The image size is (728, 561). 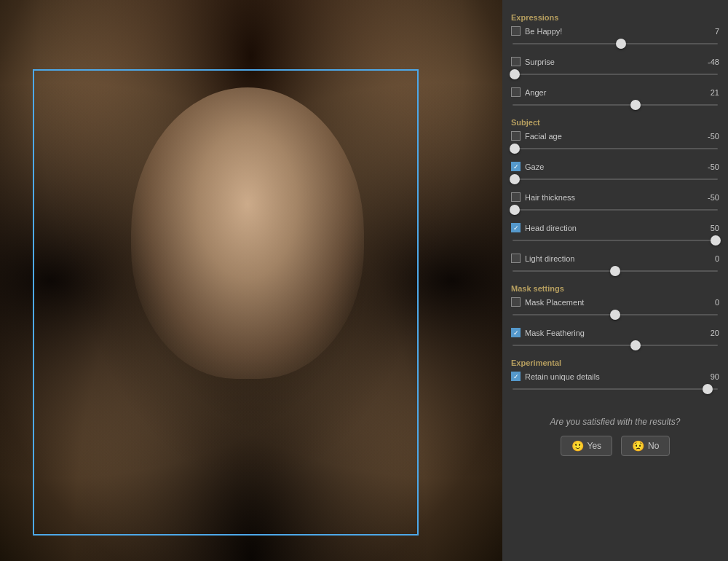 I want to click on label-head-direction: Head direction, so click(x=550, y=228).